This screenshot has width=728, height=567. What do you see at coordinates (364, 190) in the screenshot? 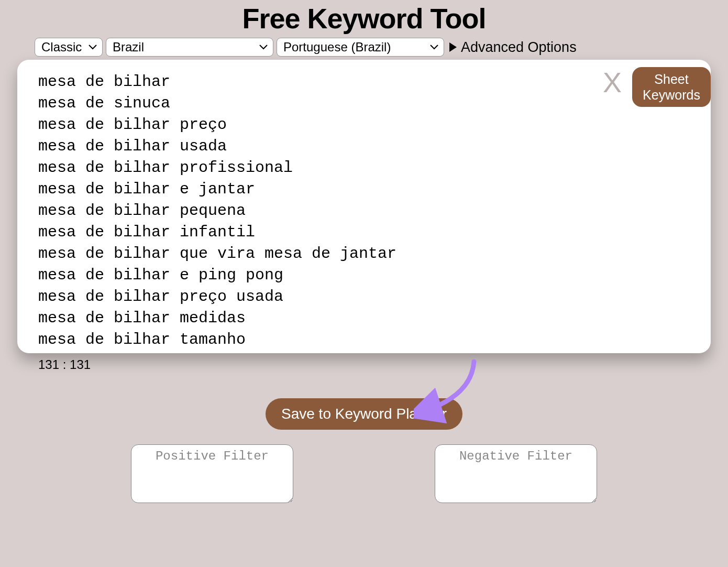
I see `keyword-item: mesa de bilhar e jantar` at bounding box center [364, 190].